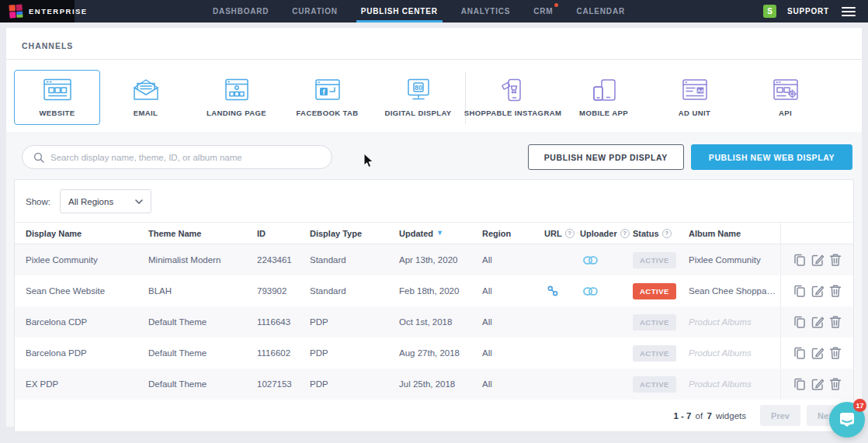 The width and height of the screenshot is (868, 443). I want to click on nav-item-curation: CURATION, so click(314, 11).